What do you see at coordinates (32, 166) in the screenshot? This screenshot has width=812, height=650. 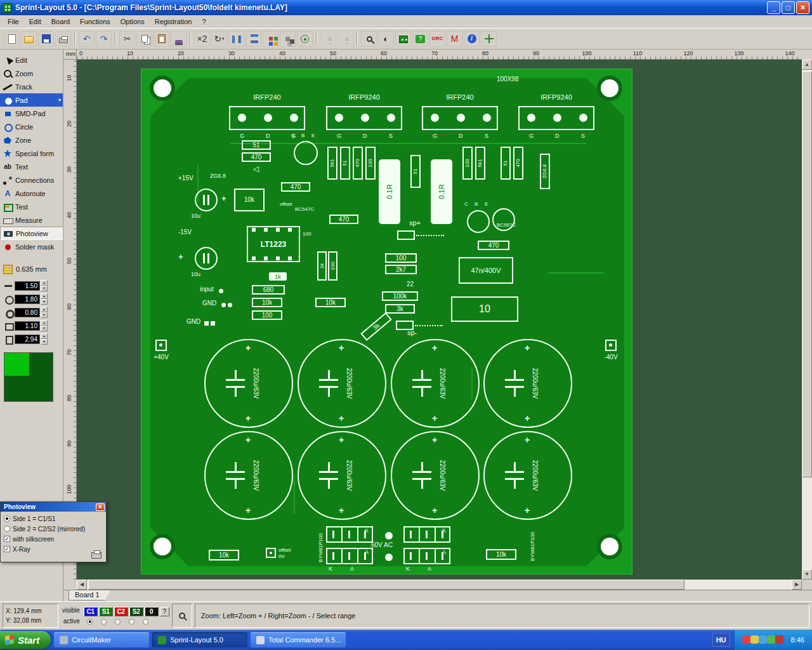 I see `tool-text: abText` at bounding box center [32, 166].